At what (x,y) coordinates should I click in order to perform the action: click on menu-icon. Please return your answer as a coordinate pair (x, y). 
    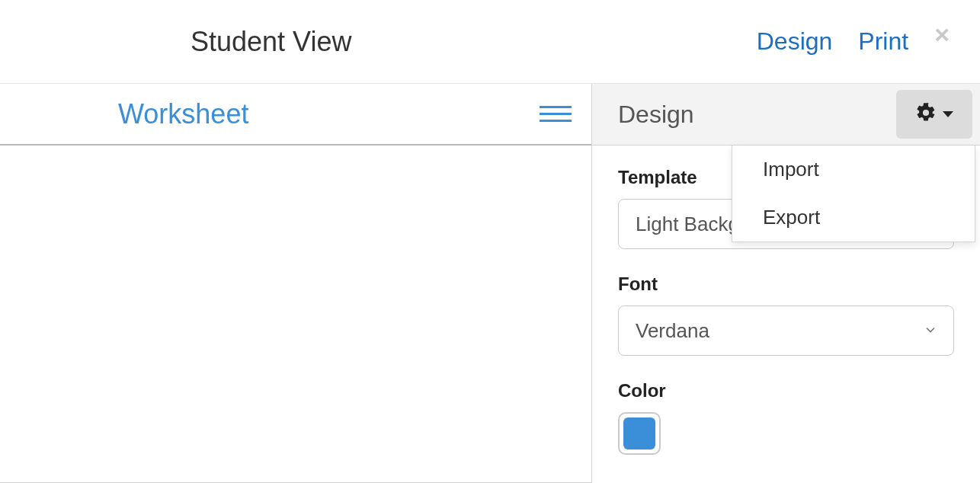
    Looking at the image, I should click on (556, 114).